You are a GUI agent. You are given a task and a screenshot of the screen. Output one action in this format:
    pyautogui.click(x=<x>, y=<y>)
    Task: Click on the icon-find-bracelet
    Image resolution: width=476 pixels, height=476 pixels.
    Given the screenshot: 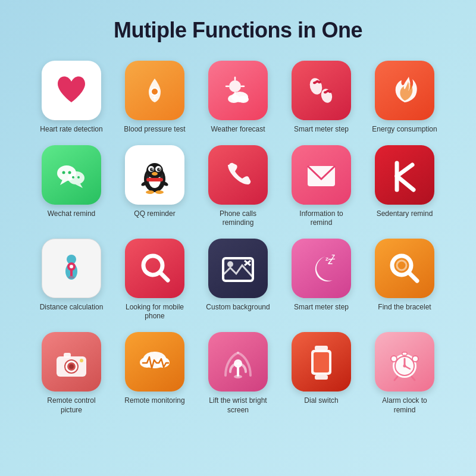 What is the action you would take?
    pyautogui.click(x=405, y=268)
    